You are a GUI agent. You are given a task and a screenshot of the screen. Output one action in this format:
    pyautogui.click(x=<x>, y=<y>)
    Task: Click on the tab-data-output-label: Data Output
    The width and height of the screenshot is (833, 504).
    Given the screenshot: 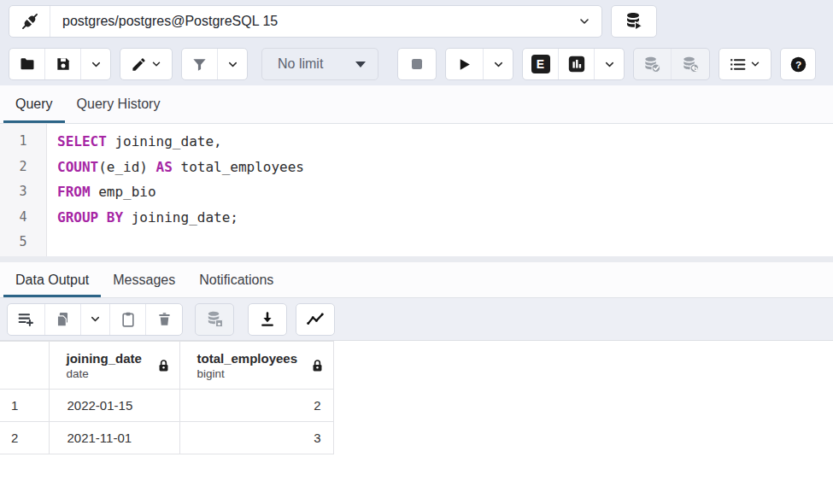 What is the action you would take?
    pyautogui.click(x=52, y=280)
    